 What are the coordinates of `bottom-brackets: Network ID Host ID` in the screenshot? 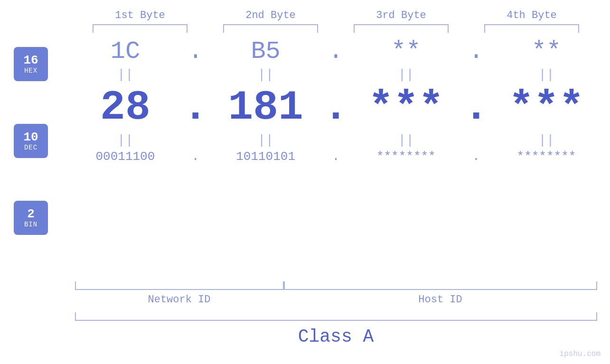 It's located at (336, 293).